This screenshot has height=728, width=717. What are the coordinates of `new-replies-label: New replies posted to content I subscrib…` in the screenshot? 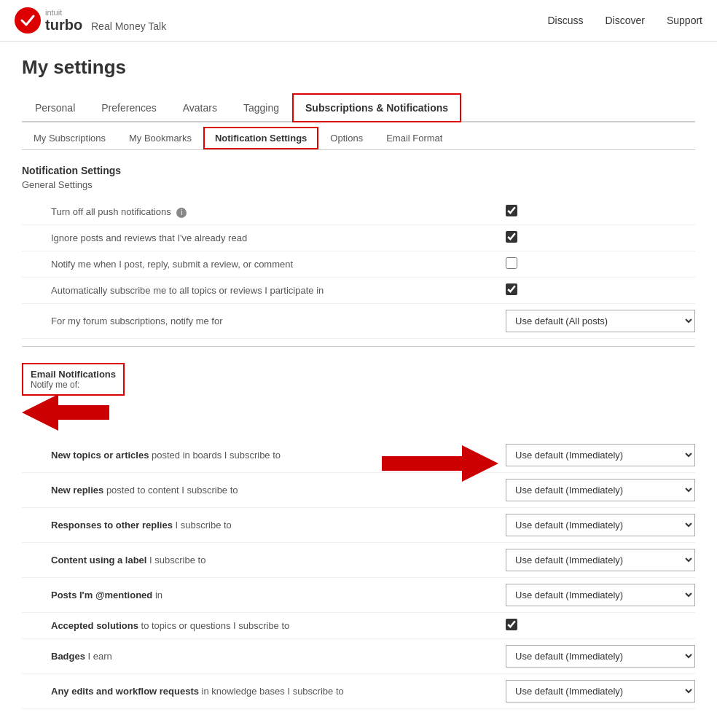 It's located at (264, 490).